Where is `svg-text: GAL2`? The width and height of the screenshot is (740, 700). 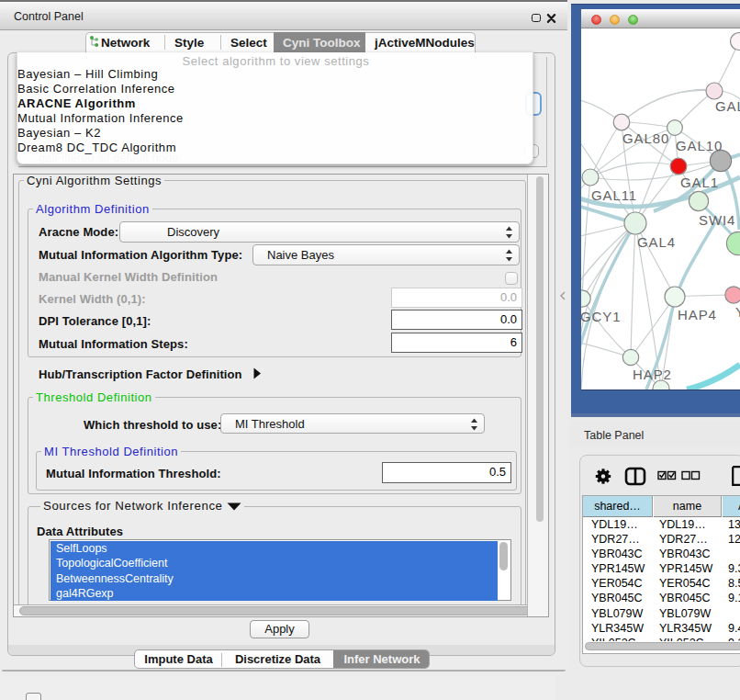
svg-text: GAL2 is located at coordinates (727, 107).